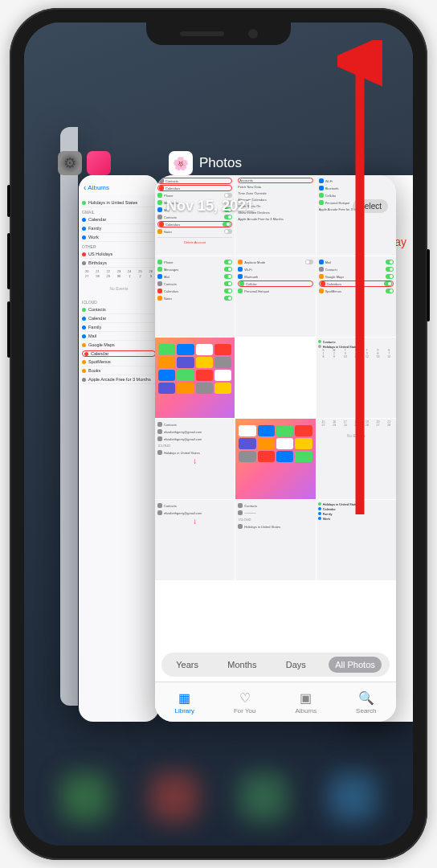 This screenshot has height=868, width=437. I want to click on cal-section: OTHER, so click(119, 246).